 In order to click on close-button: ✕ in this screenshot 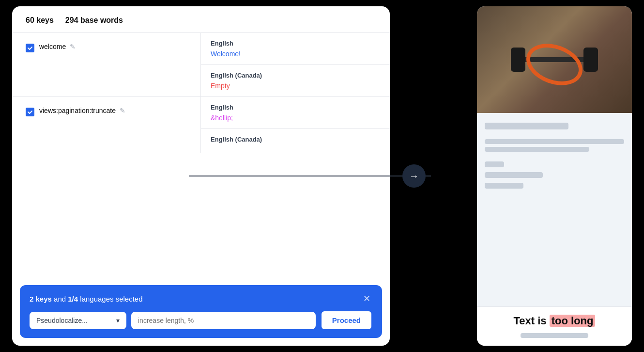, I will do `click(367, 299)`.